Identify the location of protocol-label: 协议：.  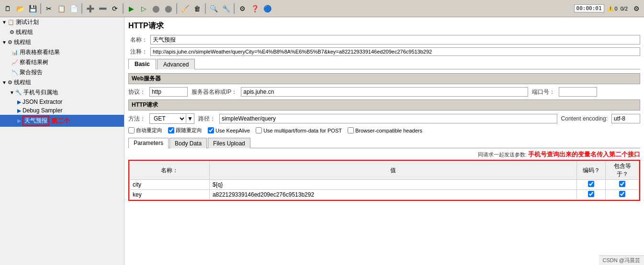
(137, 92).